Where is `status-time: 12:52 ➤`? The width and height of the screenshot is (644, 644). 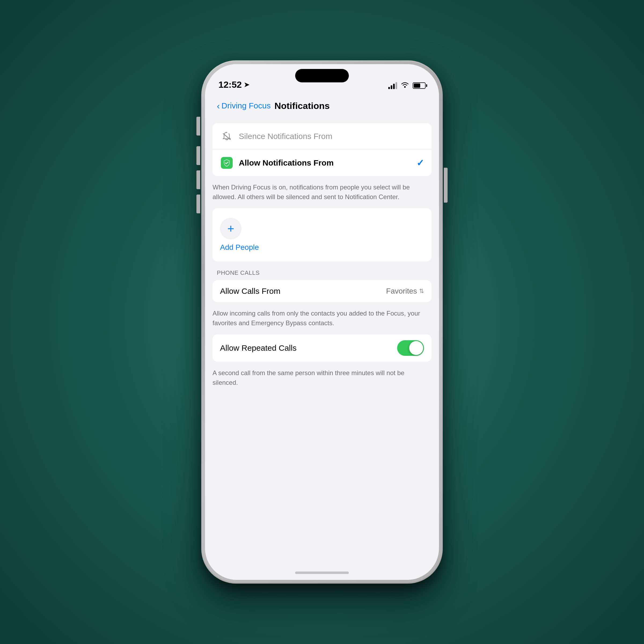 status-time: 12:52 ➤ is located at coordinates (234, 85).